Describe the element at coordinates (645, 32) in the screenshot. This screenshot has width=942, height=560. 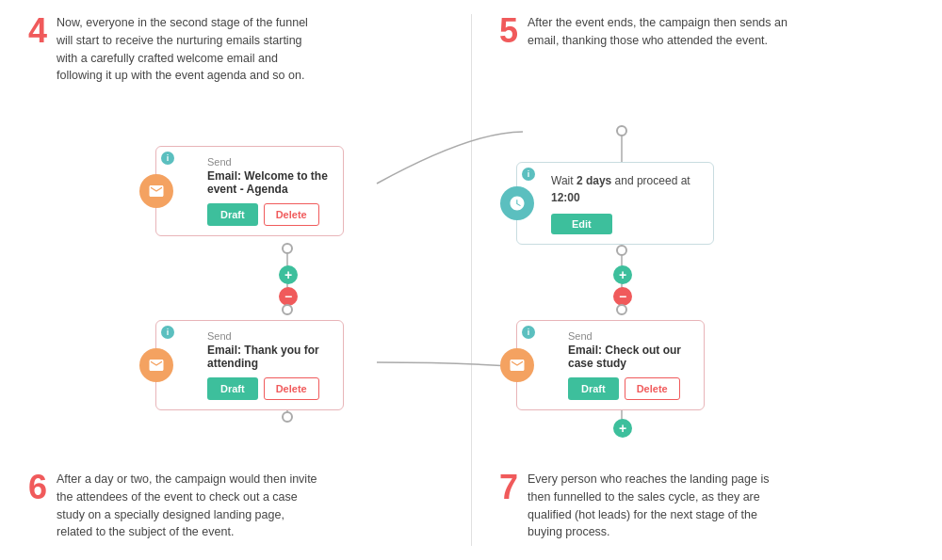
I see `step5-block: 5 After the event ends, the campaign the…` at that location.